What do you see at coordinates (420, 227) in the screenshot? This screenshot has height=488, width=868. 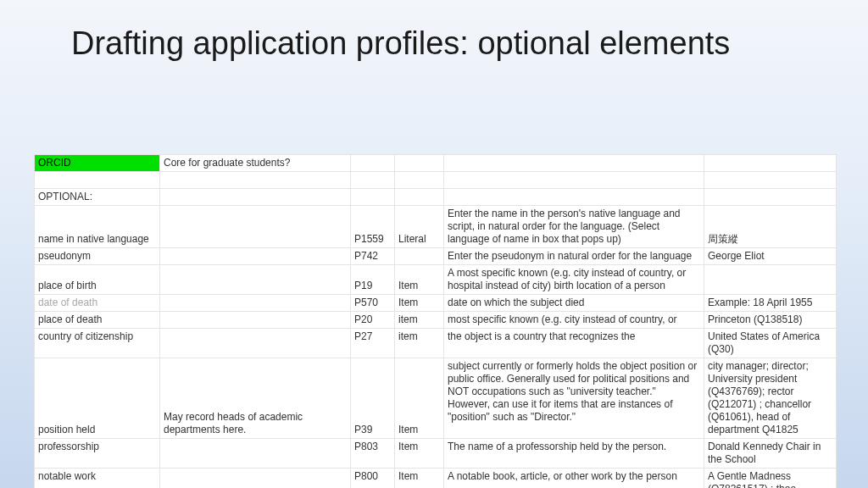 I see `cell-type: Literal` at bounding box center [420, 227].